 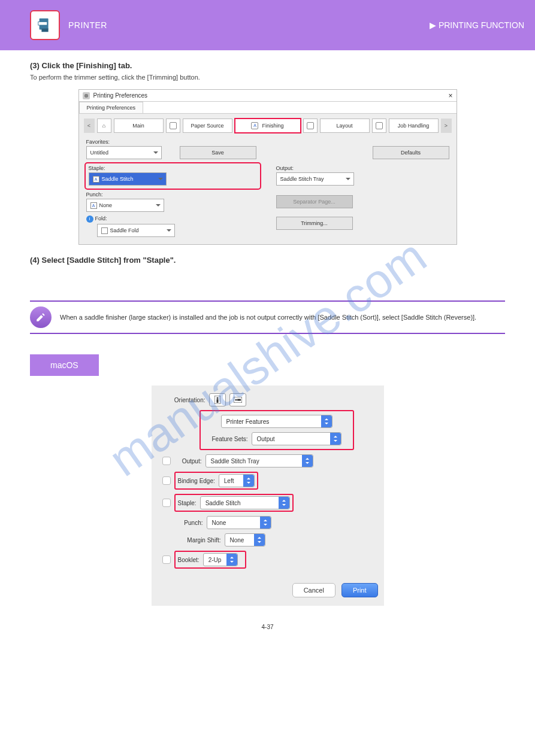 What do you see at coordinates (173, 201) in the screenshot?
I see `left-column: Staple: ASaddle Stitch Punch: ANone iFol…` at bounding box center [173, 201].